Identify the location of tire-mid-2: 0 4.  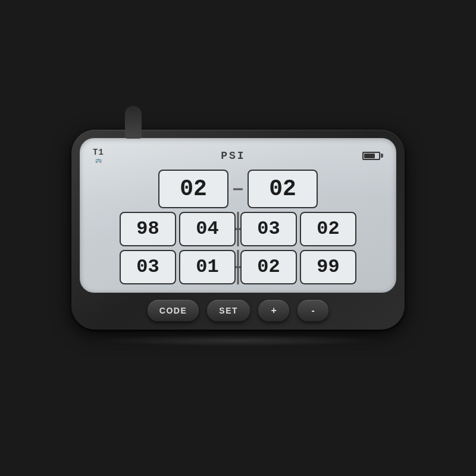
(207, 229).